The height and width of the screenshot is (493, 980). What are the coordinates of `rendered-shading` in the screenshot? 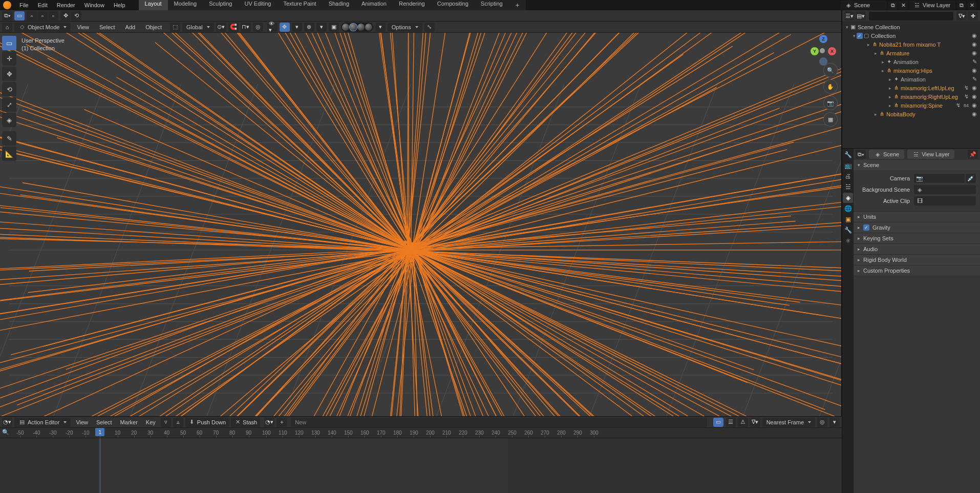 It's located at (369, 27).